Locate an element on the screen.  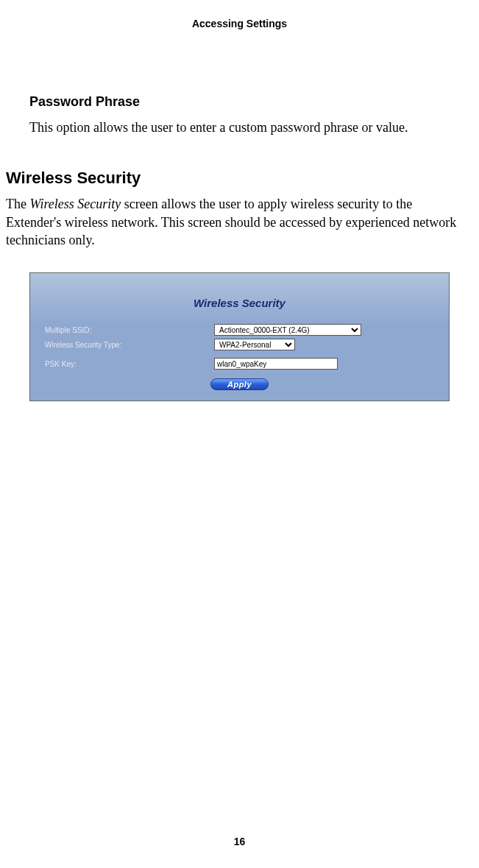
page-number: 16 is located at coordinates (240, 841).